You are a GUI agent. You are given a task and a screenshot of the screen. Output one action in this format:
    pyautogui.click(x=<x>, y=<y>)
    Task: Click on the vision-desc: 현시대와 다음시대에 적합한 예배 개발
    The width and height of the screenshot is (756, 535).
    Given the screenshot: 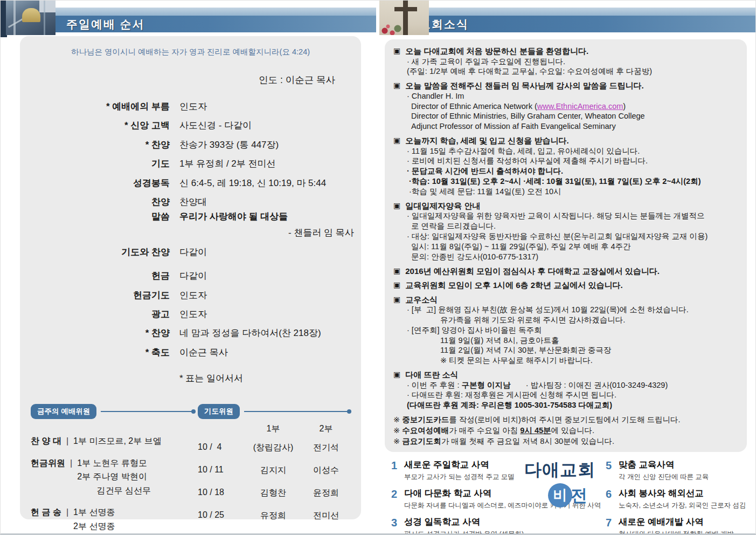 What is the action you would take?
    pyautogui.click(x=676, y=532)
    